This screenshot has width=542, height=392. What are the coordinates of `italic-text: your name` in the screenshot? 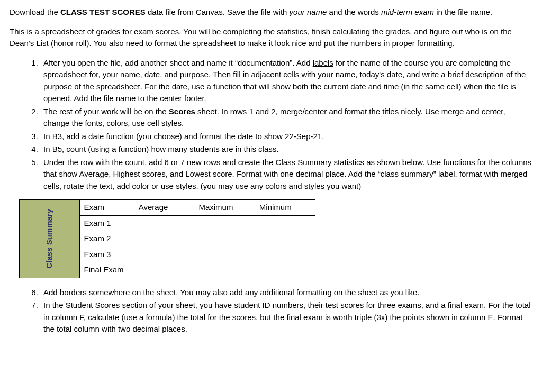 It's located at (308, 12).